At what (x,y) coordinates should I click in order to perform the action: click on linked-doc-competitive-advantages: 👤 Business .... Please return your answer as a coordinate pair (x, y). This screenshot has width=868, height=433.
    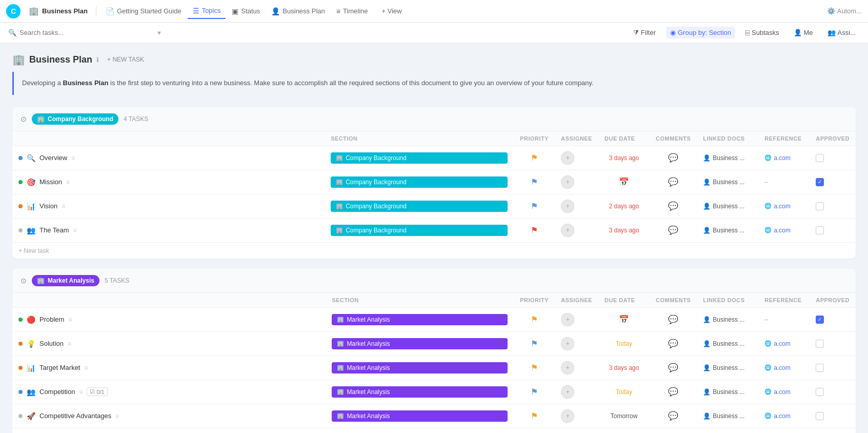
    Looking at the image, I should click on (728, 416).